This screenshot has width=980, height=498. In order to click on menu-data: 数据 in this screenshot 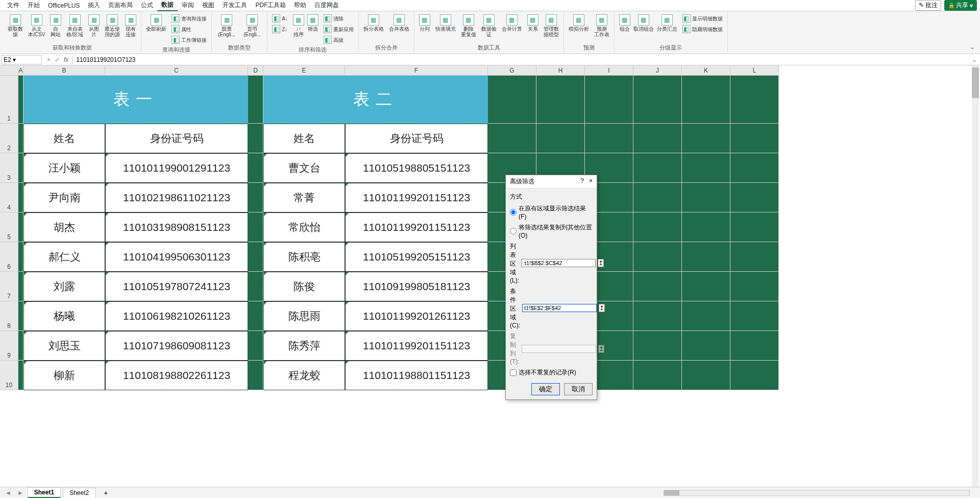, I will do `click(167, 6)`.